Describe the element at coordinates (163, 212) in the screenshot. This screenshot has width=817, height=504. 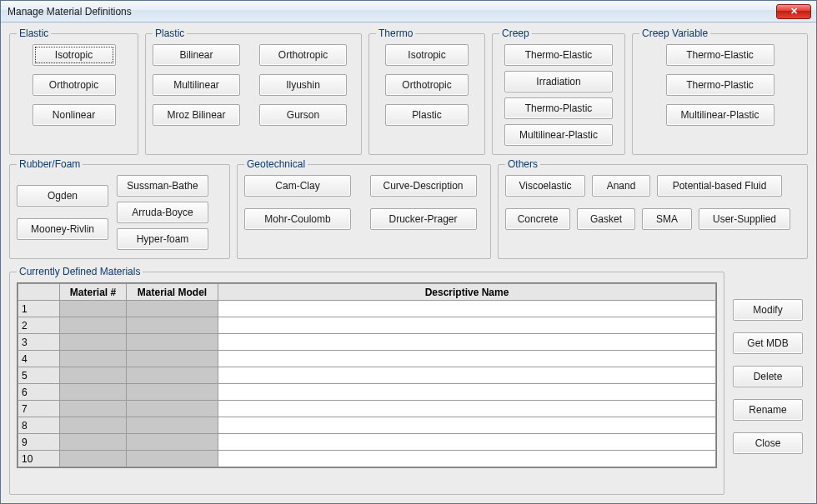
I see `rubber-arruda-boyce-button: Arruda-Boyce` at that location.